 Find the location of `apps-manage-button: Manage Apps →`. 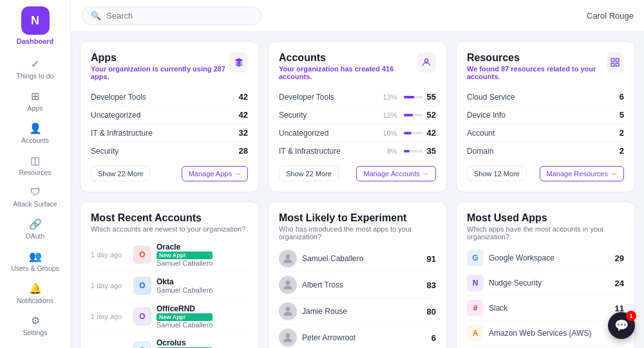

apps-manage-button: Manage Apps → is located at coordinates (215, 174).